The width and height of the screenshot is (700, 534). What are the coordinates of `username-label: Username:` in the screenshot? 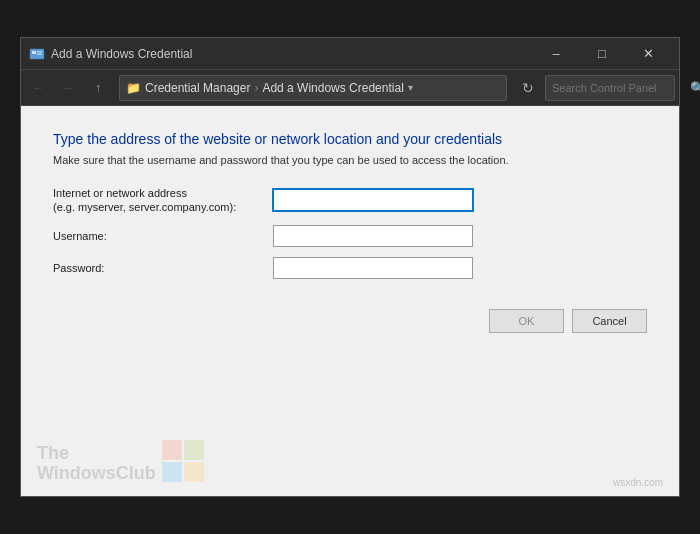 It's located at (163, 236).